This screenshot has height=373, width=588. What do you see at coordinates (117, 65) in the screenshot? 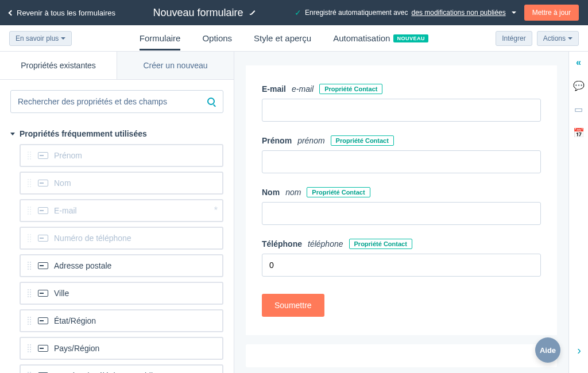
I see `sidebar-tabs: Propriétés existantes Créer un nouveau` at bounding box center [117, 65].